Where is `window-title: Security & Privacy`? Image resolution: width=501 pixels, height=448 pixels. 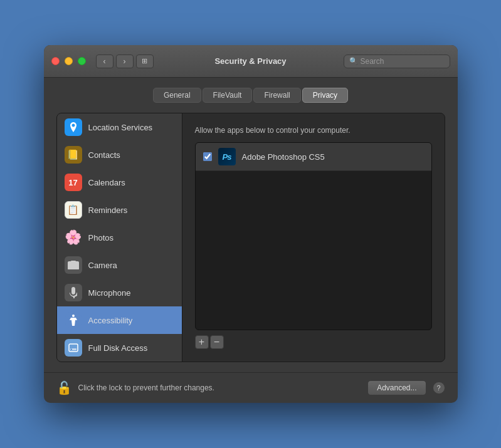 window-title: Security & Privacy is located at coordinates (250, 61).